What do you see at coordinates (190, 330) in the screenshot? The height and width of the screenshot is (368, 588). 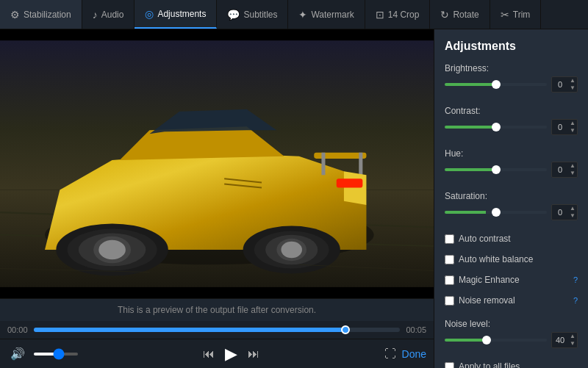 I see `timeline-fill` at bounding box center [190, 330].